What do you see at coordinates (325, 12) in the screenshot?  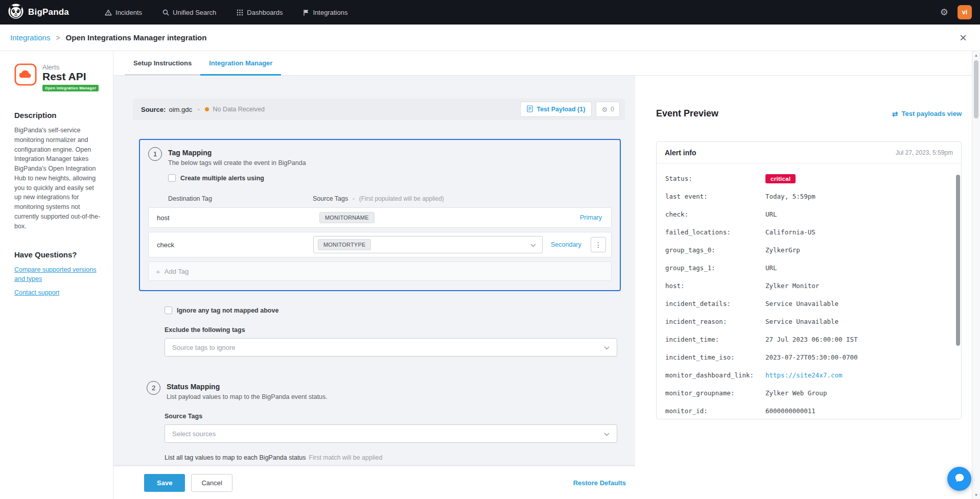 I see `nav-item-integrations: Integrations` at bounding box center [325, 12].